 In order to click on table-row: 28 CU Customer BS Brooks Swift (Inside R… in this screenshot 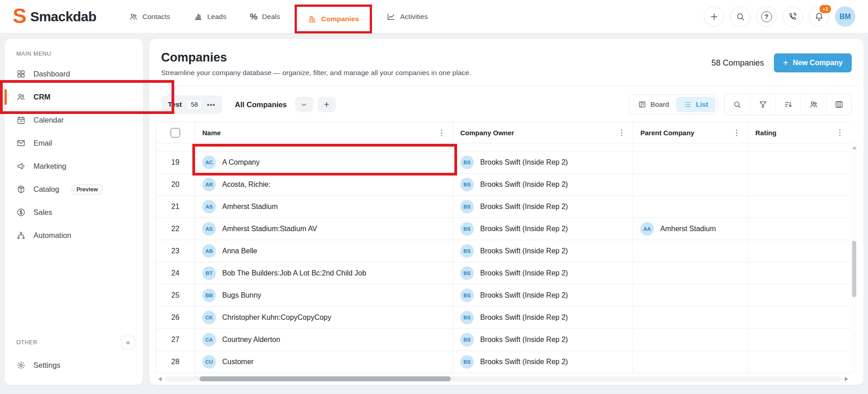, I will do `click(503, 362)`.